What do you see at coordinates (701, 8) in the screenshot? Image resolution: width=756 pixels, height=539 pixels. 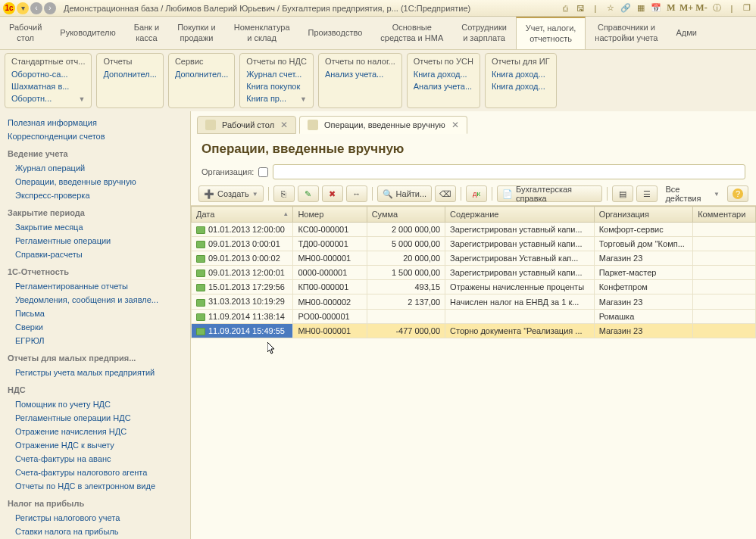 I see `memory-m-minus: M-` at bounding box center [701, 8].